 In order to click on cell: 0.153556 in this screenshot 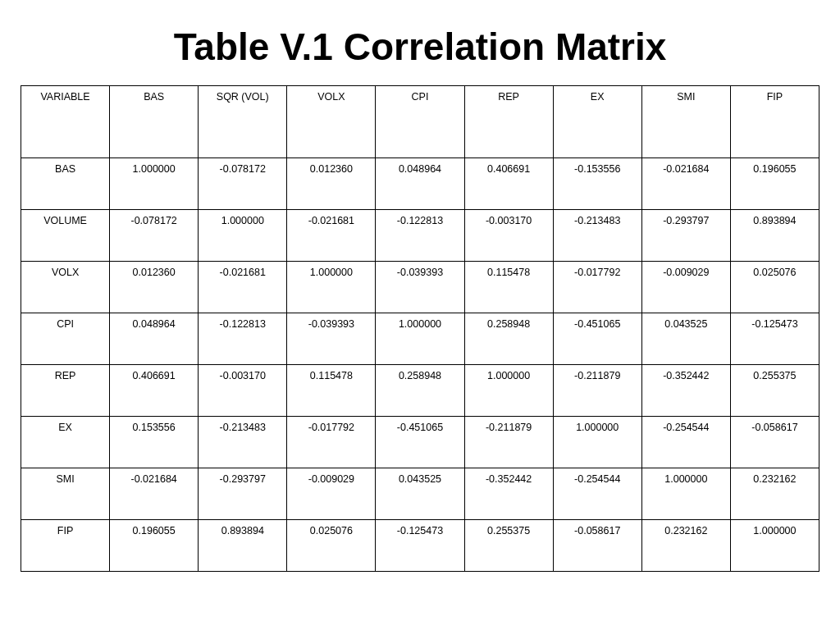, I will do `click(154, 443)`.